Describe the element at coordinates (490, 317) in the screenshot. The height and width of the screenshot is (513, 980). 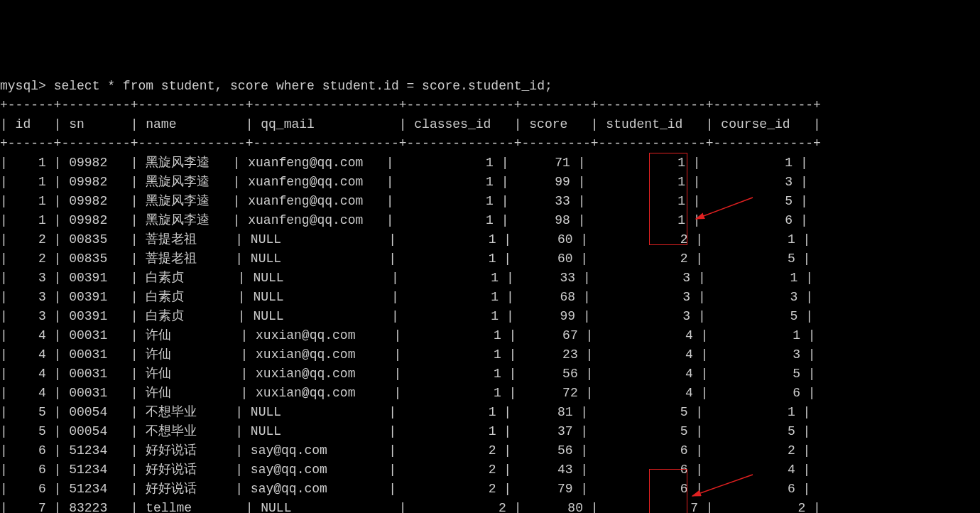
I see `table-row: | 3 | 00391 | 白素贞 | NULL | 1 | 99 | 3 | …` at that location.